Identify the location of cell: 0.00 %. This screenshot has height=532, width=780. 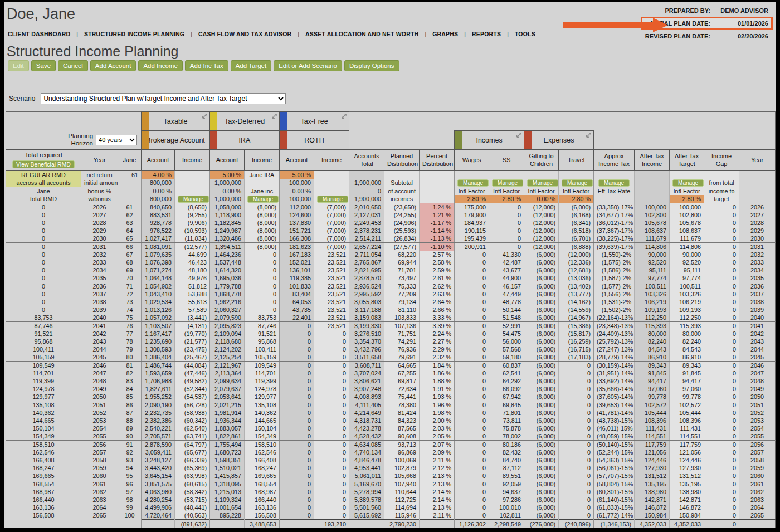
(542, 199).